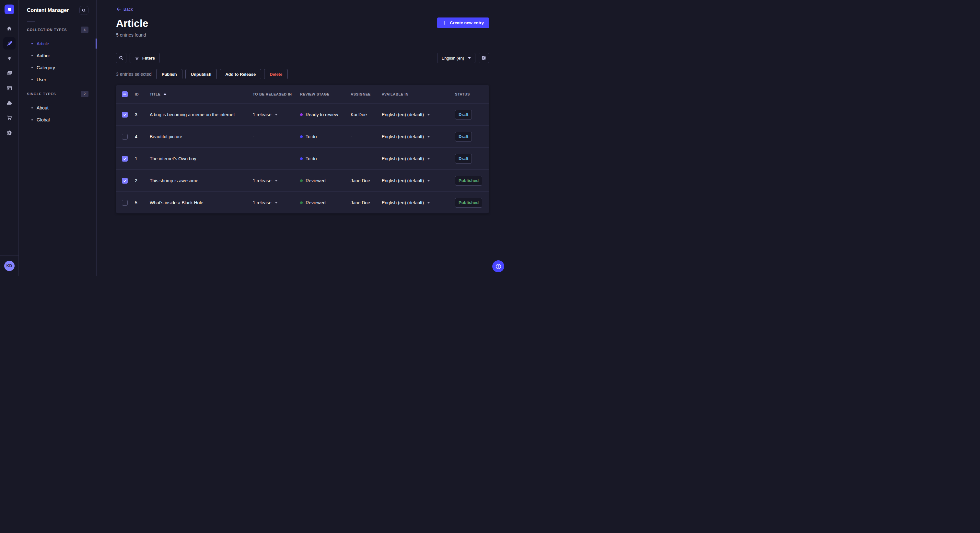  Describe the element at coordinates (463, 159) in the screenshot. I see `status-badge: Draft` at that location.